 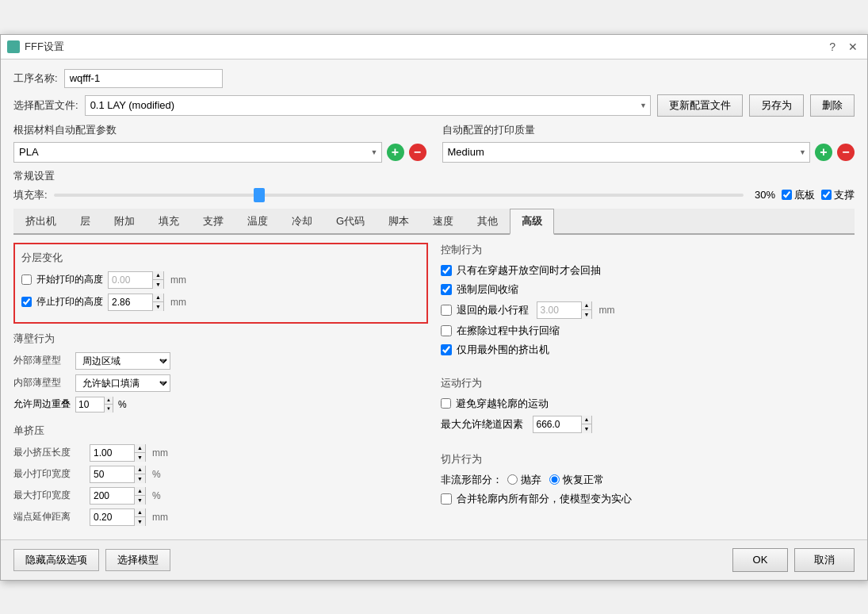 I want to click on min-len-value, so click(x=113, y=453).